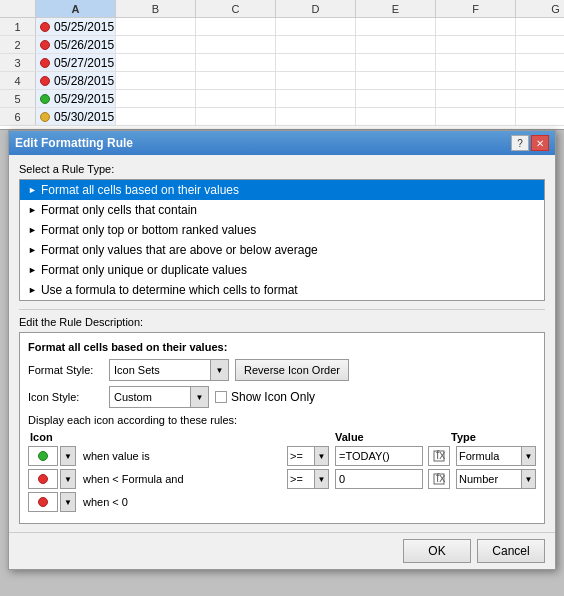 The height and width of the screenshot is (596, 564). I want to click on type-dropdown: Formula▼, so click(496, 456).